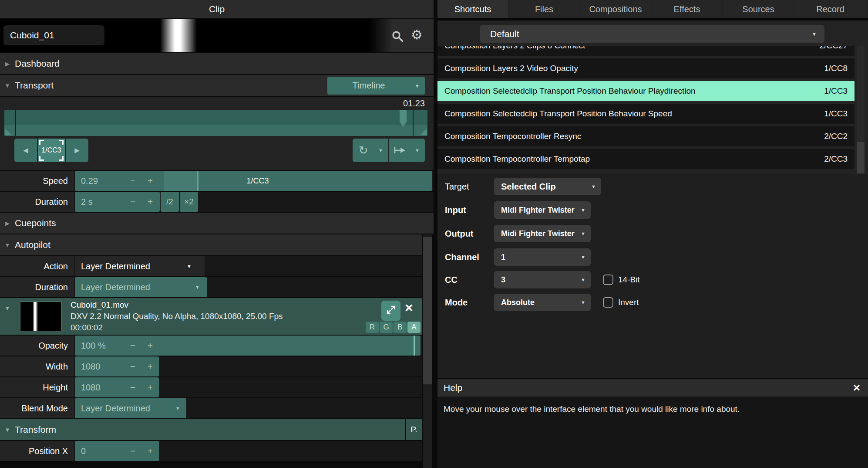 The height and width of the screenshot is (468, 868). Describe the element at coordinates (211, 245) in the screenshot. I see `section-autopilot: ▼ Autopilot` at that location.